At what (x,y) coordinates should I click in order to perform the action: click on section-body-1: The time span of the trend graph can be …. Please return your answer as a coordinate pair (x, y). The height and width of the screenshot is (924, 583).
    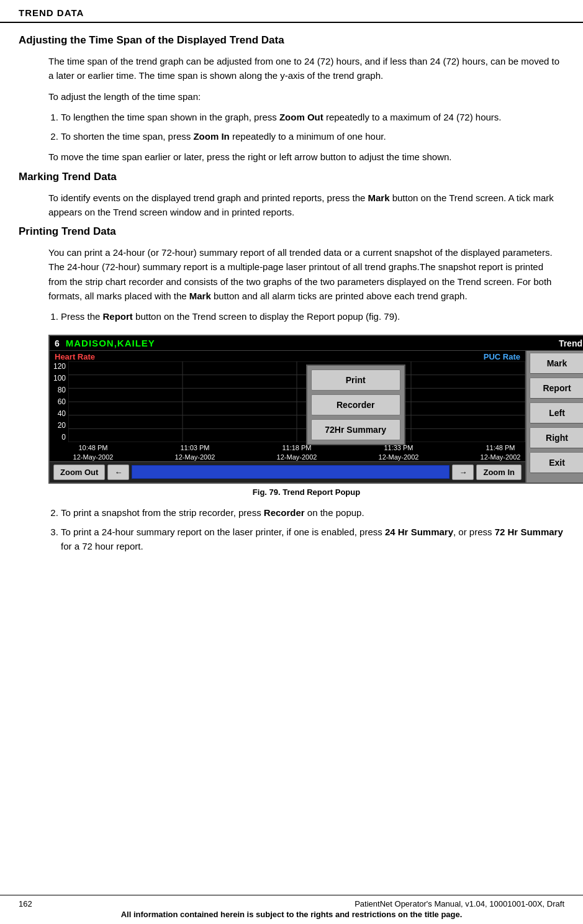
    Looking at the image, I should click on (307, 109).